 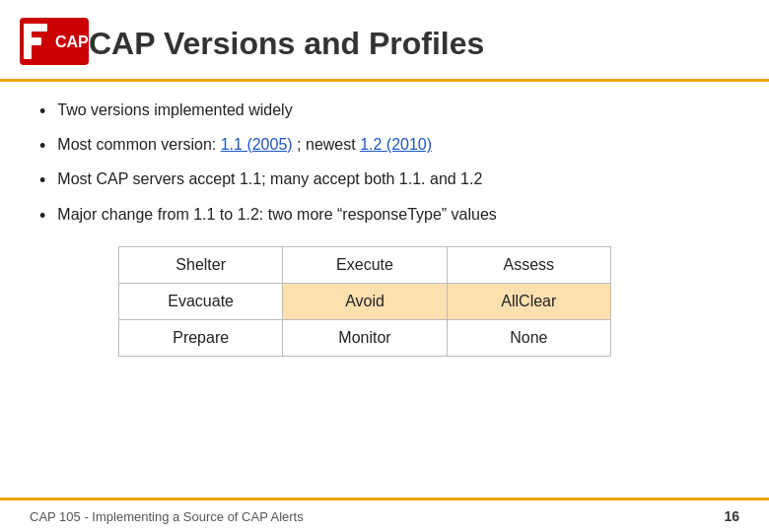 I want to click on footer-page-number: 16, so click(x=732, y=516).